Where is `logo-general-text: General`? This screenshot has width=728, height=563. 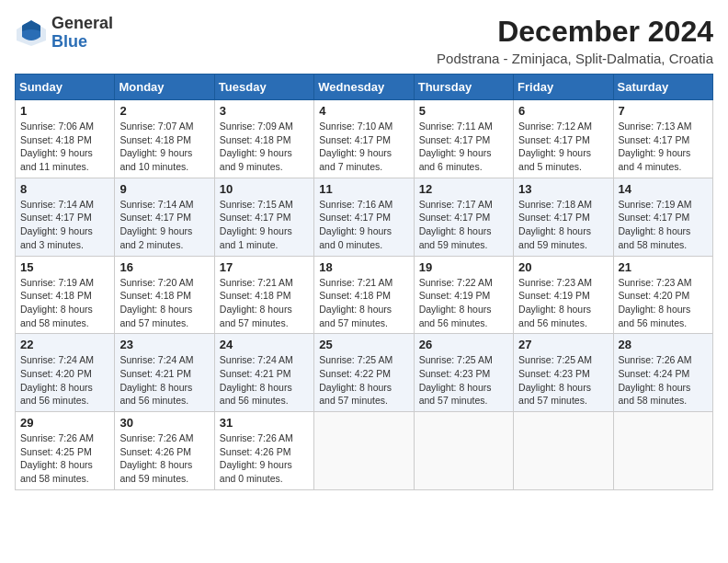 logo-general-text: General is located at coordinates (83, 24).